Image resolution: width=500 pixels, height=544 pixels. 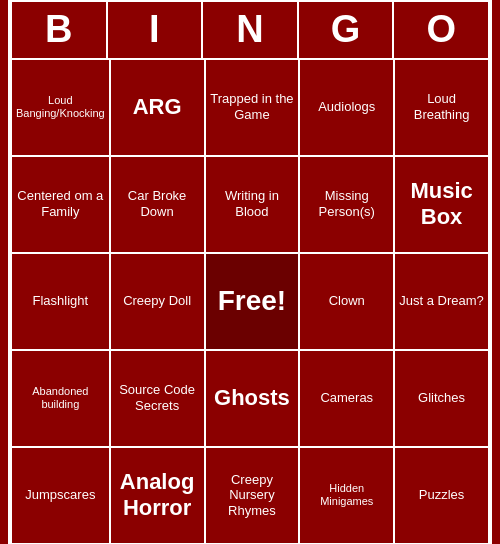 What do you see at coordinates (346, 204) in the screenshot?
I see `bingo-cell-8: Missing Person(s)` at bounding box center [346, 204].